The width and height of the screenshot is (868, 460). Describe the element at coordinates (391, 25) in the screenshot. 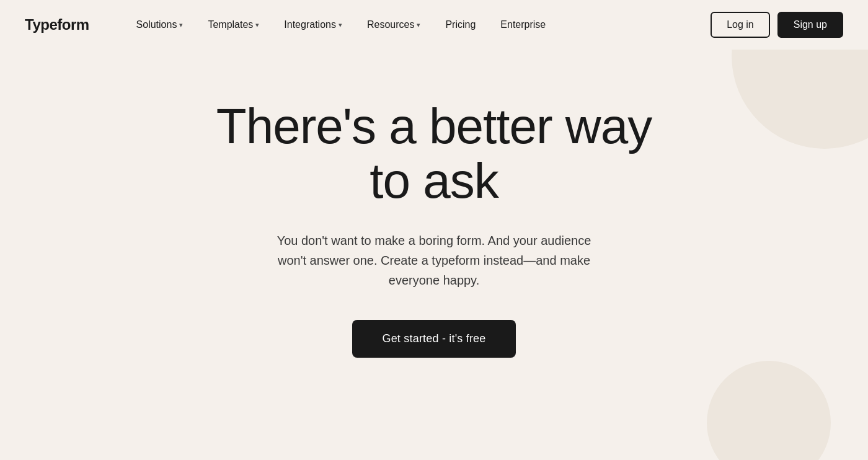

I see `nav-resources-label: Resources` at that location.